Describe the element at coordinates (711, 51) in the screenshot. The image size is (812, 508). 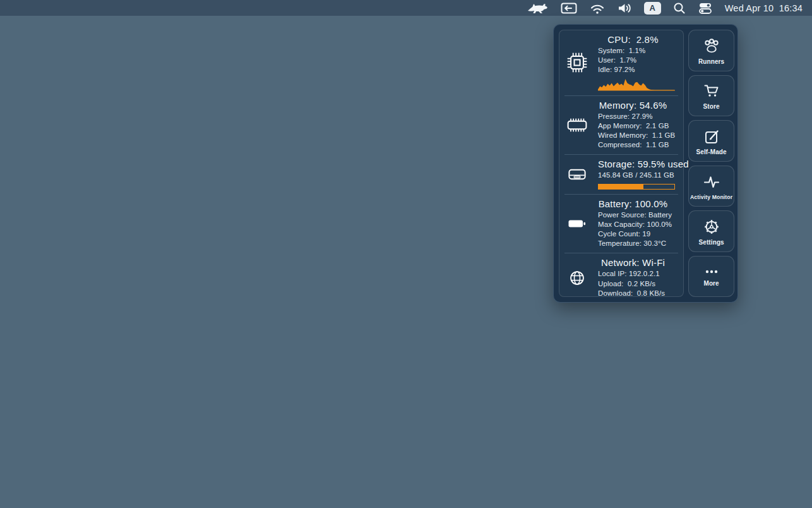
I see `runners-button: Runners` at that location.